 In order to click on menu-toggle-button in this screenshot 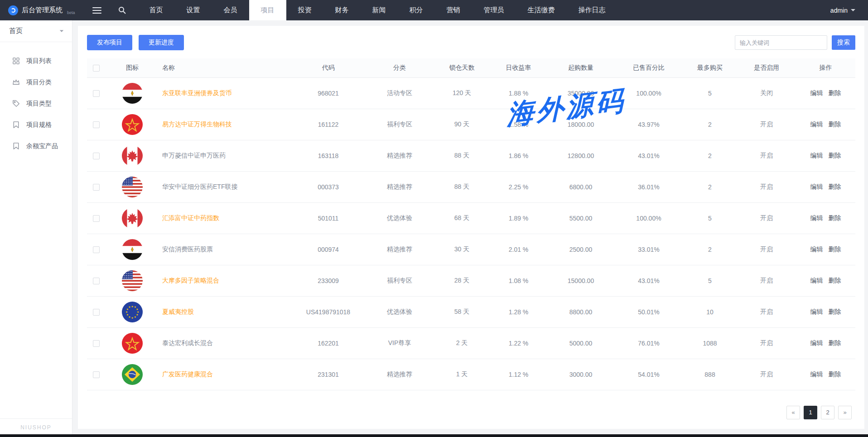, I will do `click(97, 10)`.